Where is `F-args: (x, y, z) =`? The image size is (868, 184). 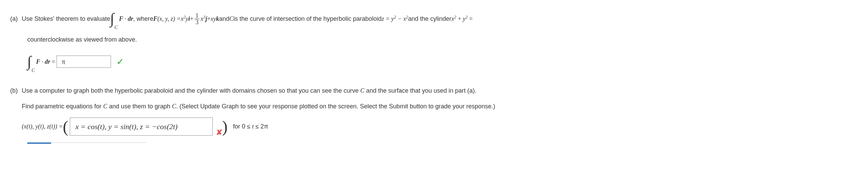
F-args: (x, y, z) = is located at coordinates (169, 19).